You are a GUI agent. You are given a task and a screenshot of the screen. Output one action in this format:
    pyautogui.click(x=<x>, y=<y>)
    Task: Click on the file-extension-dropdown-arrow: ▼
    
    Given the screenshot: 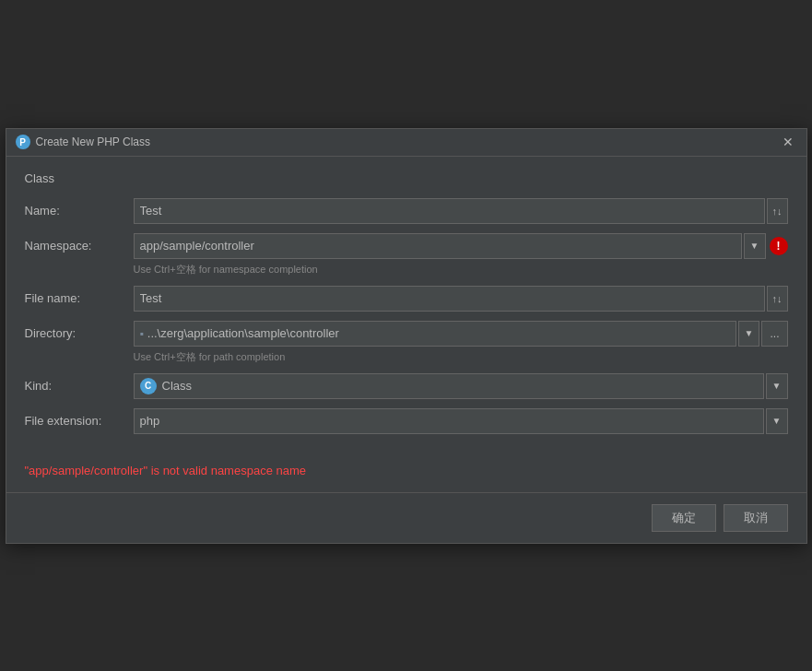 What is the action you would take?
    pyautogui.click(x=777, y=421)
    